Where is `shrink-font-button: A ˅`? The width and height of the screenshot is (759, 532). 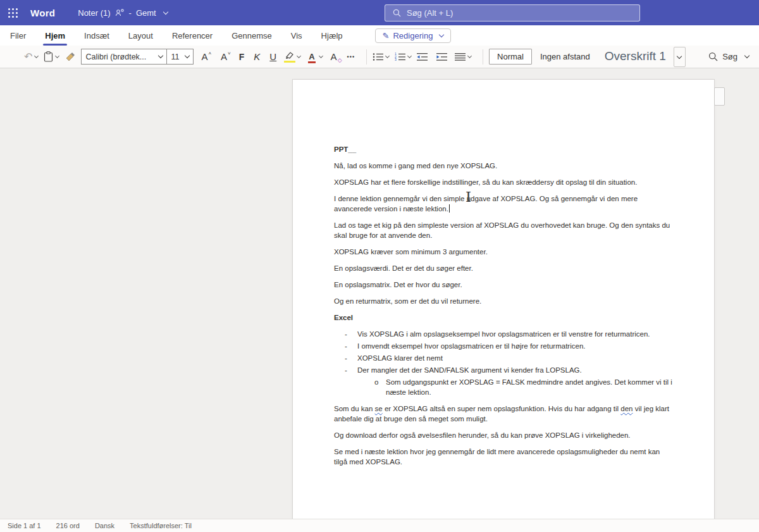 shrink-font-button: A ˅ is located at coordinates (225, 57).